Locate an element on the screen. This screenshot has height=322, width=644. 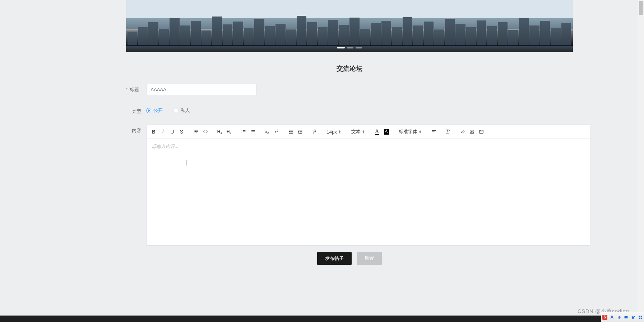
font-size-select: 14px ▲▼ is located at coordinates (334, 132).